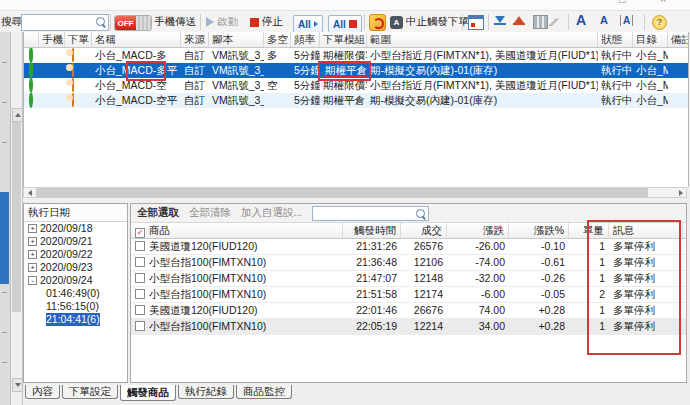  I want to click on report-button, so click(540, 22).